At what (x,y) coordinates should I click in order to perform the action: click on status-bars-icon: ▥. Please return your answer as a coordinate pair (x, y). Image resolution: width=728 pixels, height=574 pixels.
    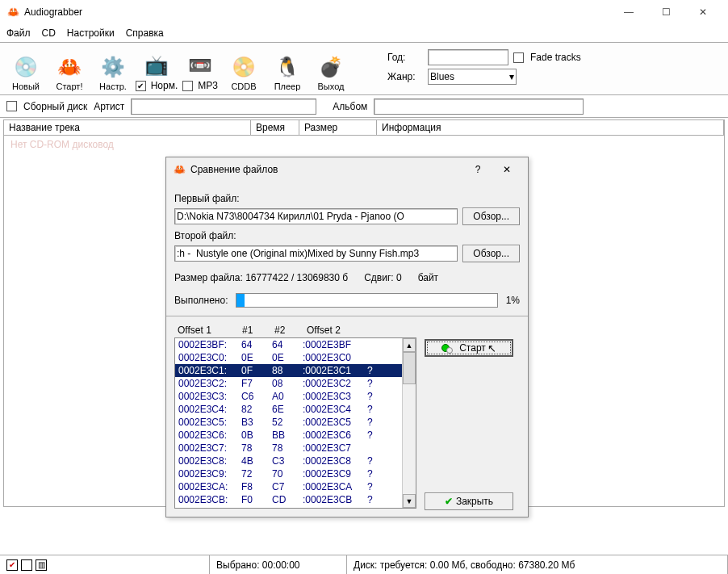
    Looking at the image, I should click on (41, 565).